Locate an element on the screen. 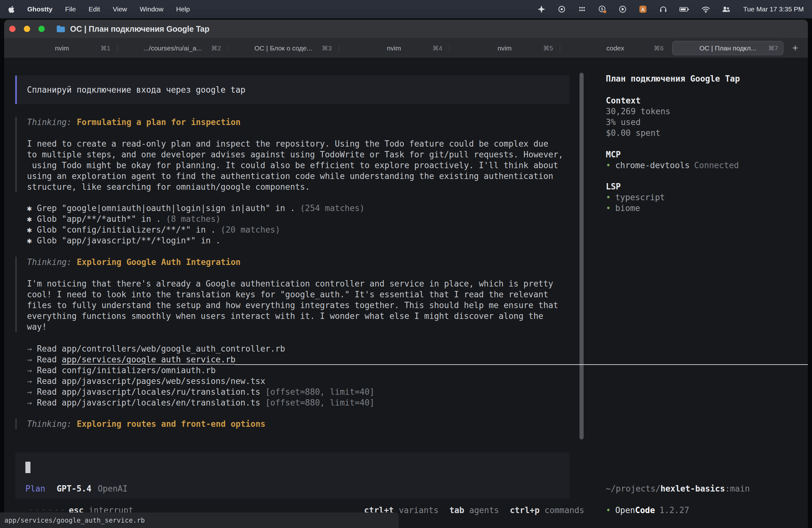  file-link: config/initializers/omniauth.rb is located at coordinates (139, 370).